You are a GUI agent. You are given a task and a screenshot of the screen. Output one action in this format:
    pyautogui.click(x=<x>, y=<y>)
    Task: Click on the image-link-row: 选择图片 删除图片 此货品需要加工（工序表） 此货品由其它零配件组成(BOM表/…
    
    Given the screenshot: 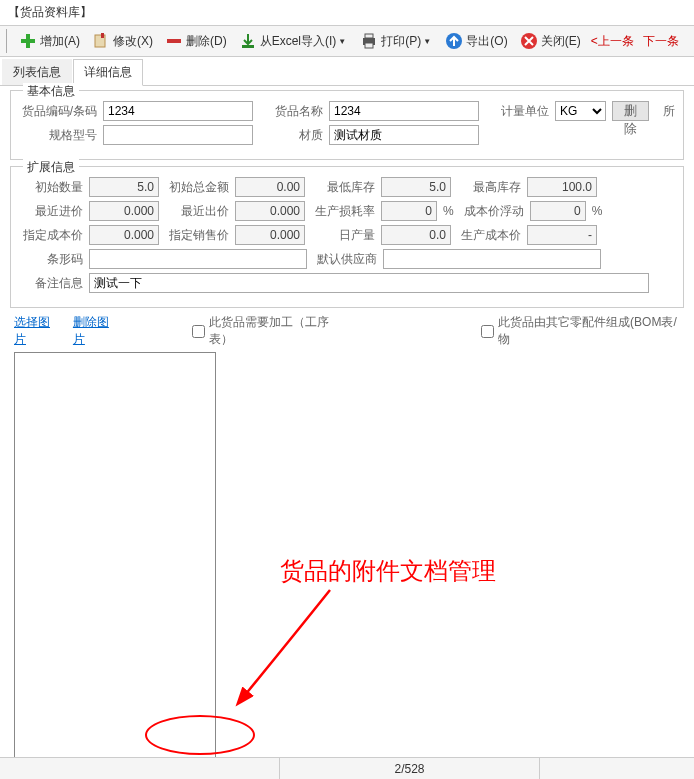 What is the action you would take?
    pyautogui.click(x=349, y=331)
    